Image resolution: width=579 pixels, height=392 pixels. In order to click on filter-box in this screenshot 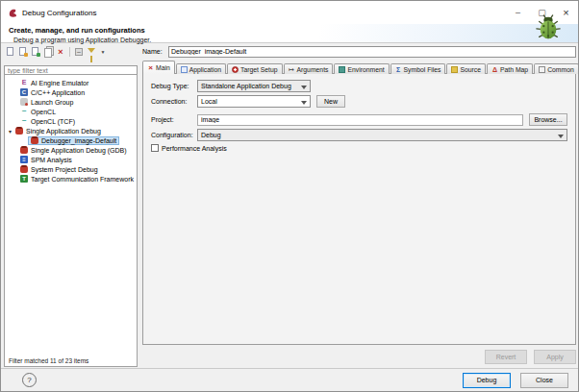, I will do `click(71, 65)`.